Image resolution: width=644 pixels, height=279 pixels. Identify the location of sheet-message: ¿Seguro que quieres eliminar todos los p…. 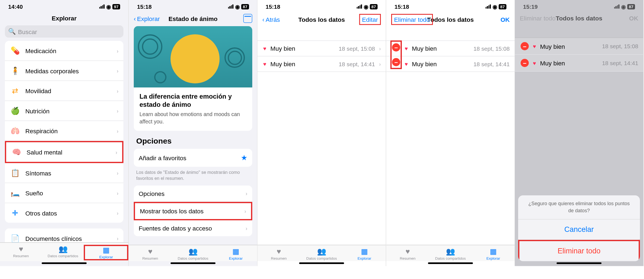
(579, 208).